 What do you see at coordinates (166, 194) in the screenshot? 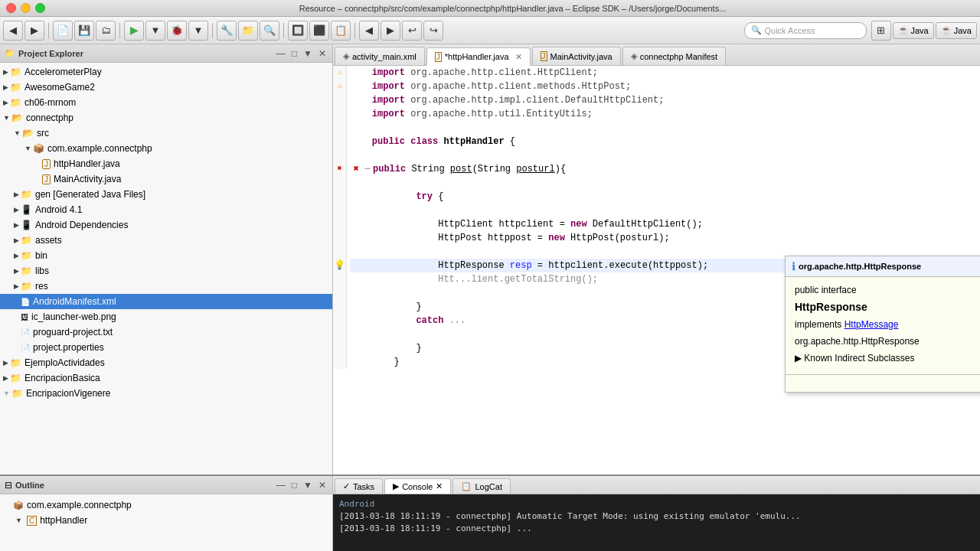
I see `tree-item-gen: ▶ 📁 gen [Generated Java Files]` at bounding box center [166, 194].